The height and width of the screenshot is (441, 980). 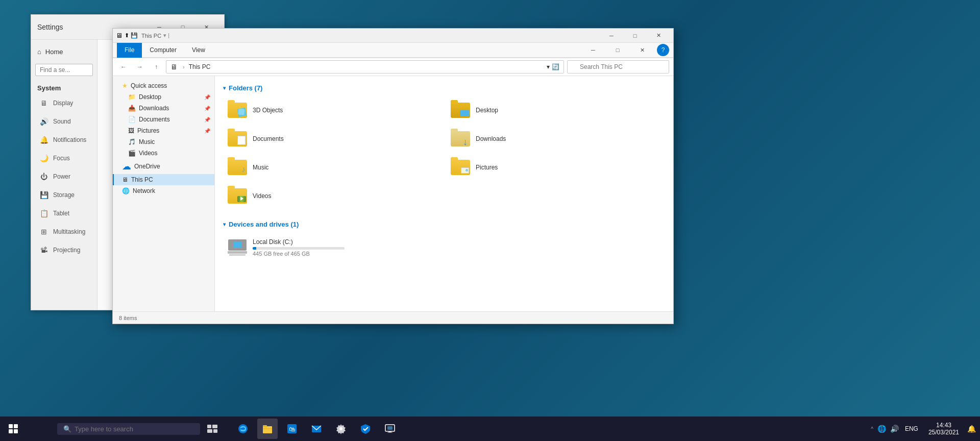 I want to click on defender-icon, so click(x=365, y=429).